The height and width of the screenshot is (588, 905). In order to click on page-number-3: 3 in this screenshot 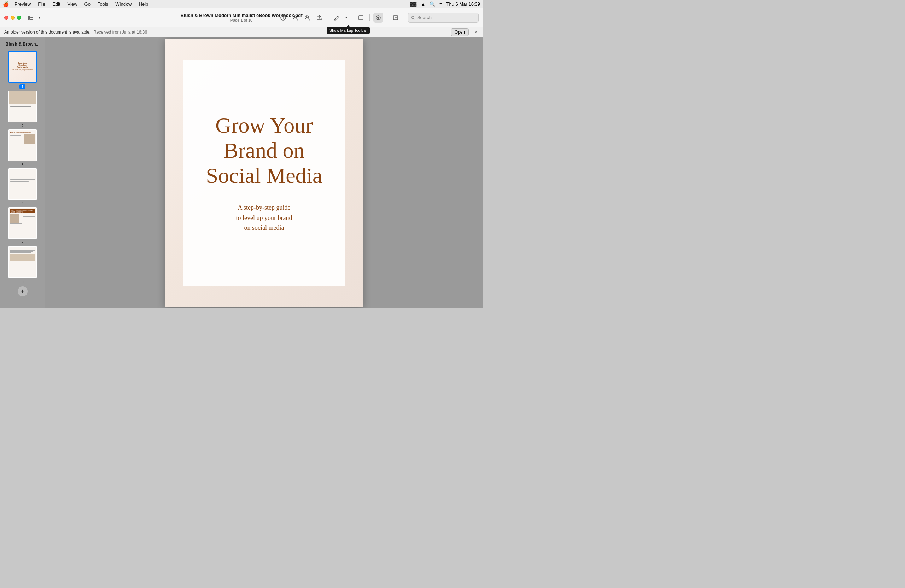, I will do `click(22, 165)`.